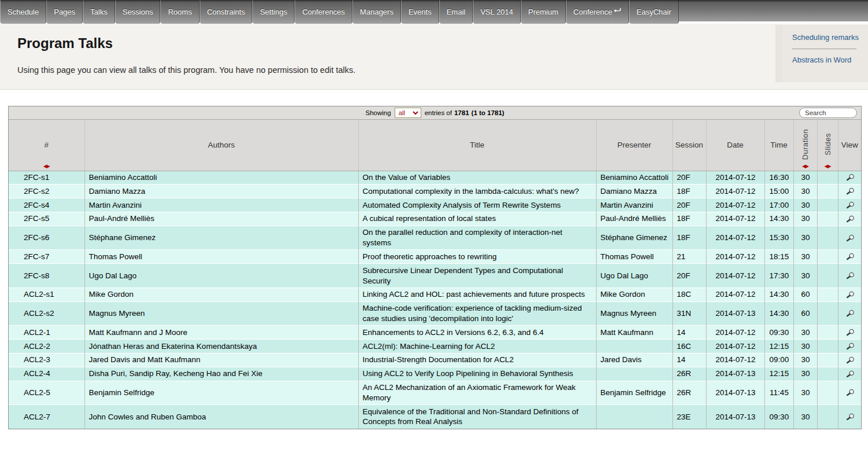 The image size is (868, 464). What do you see at coordinates (822, 53) in the screenshot?
I see `side-panel: Scheduling remarks Abstracts in Word` at bounding box center [822, 53].